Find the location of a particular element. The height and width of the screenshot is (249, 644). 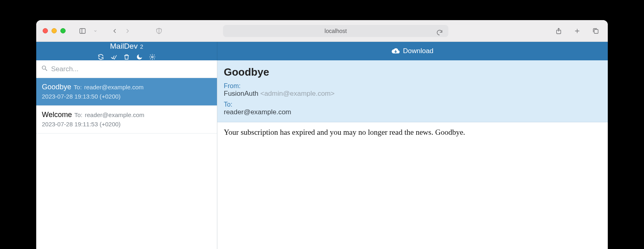

mail-subject: Goodbye is located at coordinates (56, 87).